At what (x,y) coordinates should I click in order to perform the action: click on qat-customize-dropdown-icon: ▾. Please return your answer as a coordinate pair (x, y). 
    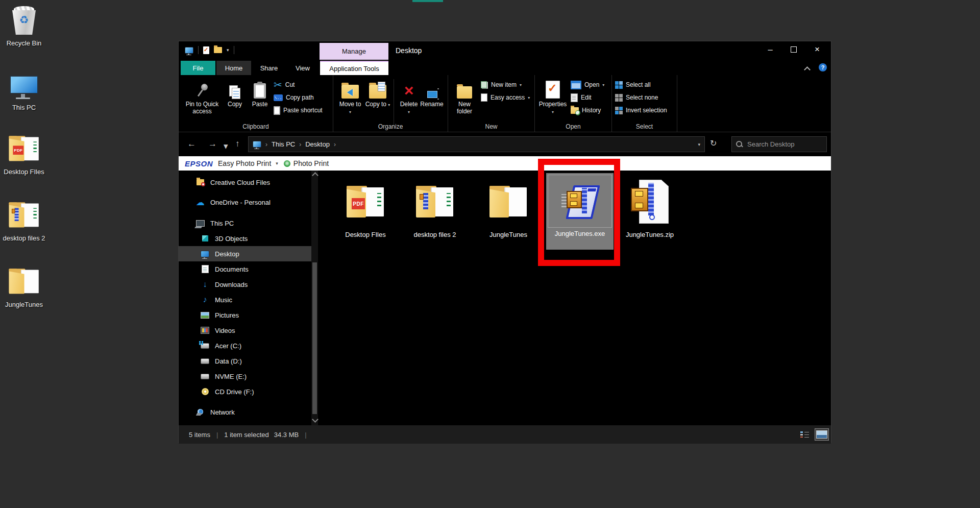
    Looking at the image, I should click on (228, 50).